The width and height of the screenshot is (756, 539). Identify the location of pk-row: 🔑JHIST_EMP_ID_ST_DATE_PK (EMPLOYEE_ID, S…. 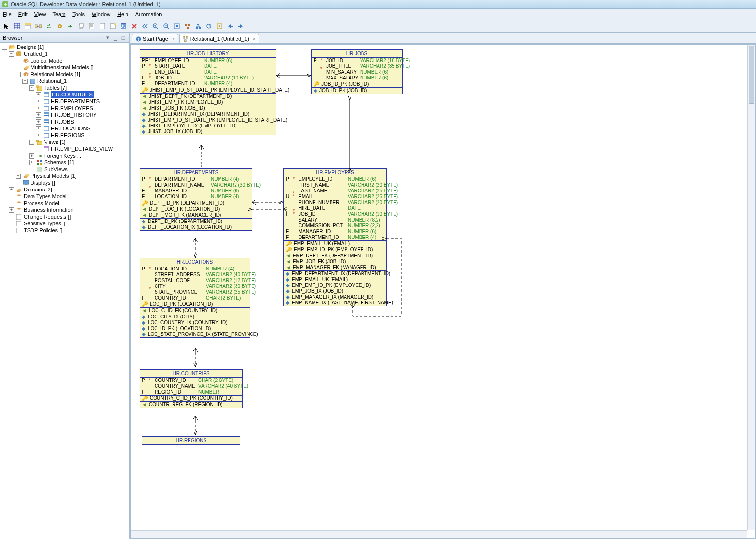
(208, 90).